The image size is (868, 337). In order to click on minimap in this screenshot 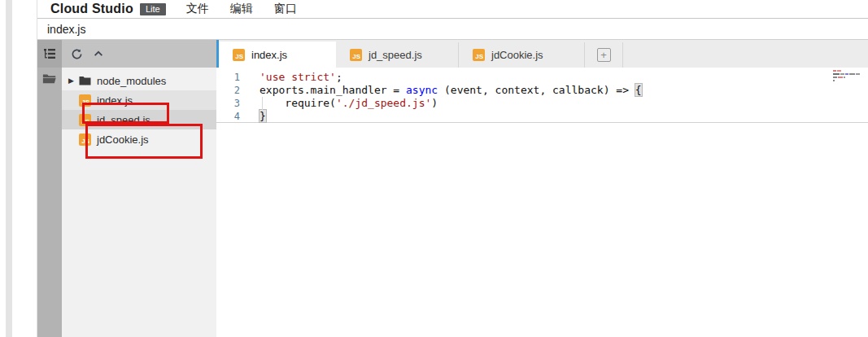, I will do `click(848, 76)`.